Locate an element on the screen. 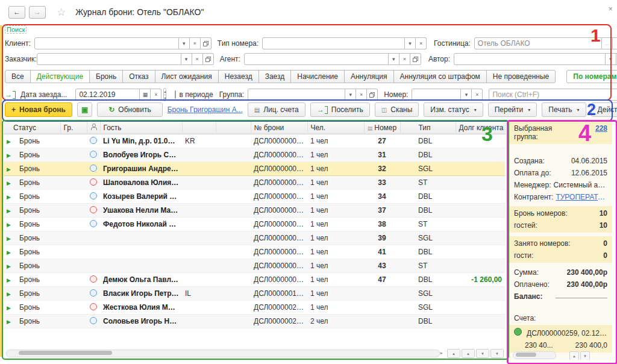  number-clear-icon: × is located at coordinates (477, 95).